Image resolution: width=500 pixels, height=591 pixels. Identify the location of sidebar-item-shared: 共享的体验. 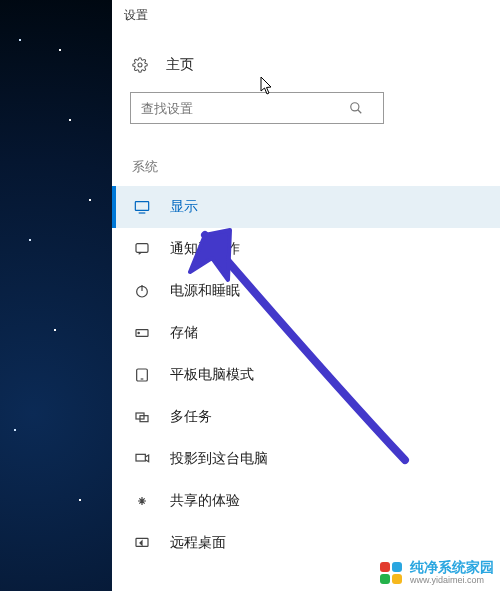
(306, 501).